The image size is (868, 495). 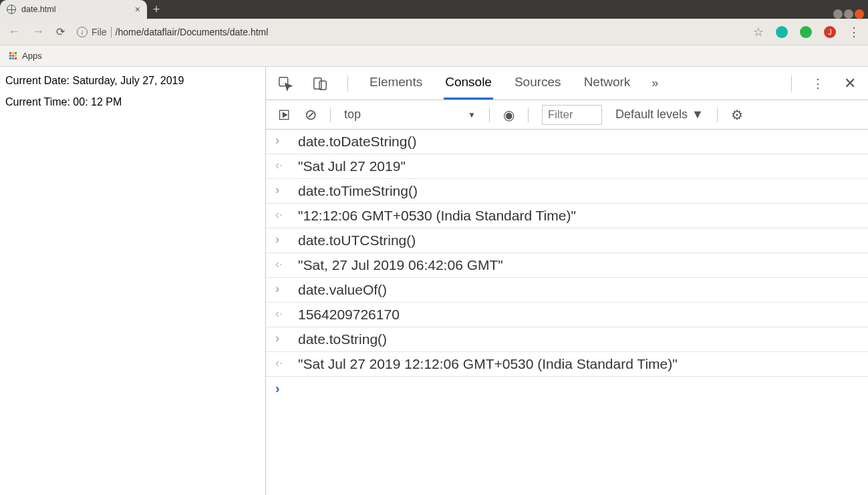 What do you see at coordinates (851, 12) in the screenshot?
I see `window-controls` at bounding box center [851, 12].